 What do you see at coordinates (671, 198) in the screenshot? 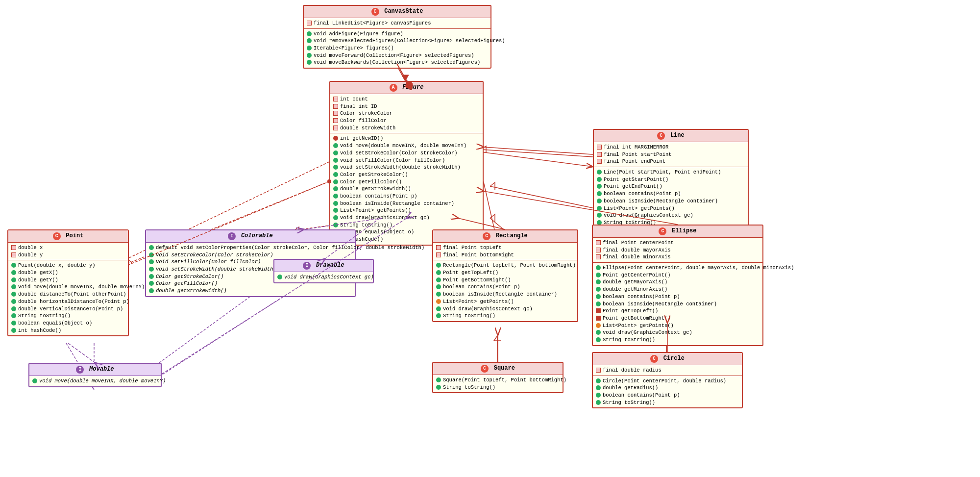
I see `line-methods: Line(Point startPoint, Point endPoint) P…` at bounding box center [671, 198].